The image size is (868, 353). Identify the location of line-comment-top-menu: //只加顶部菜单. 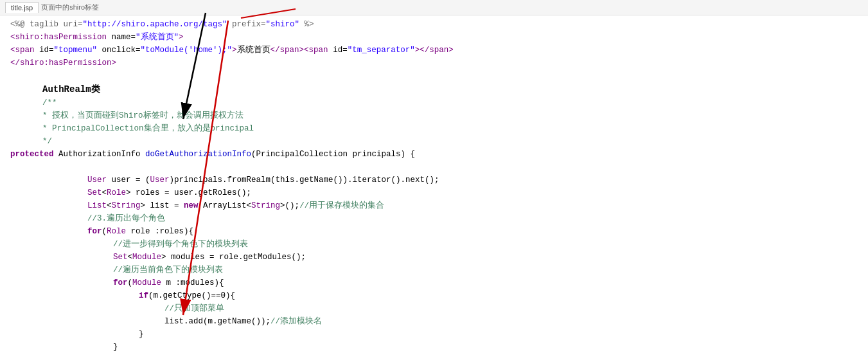
(434, 309).